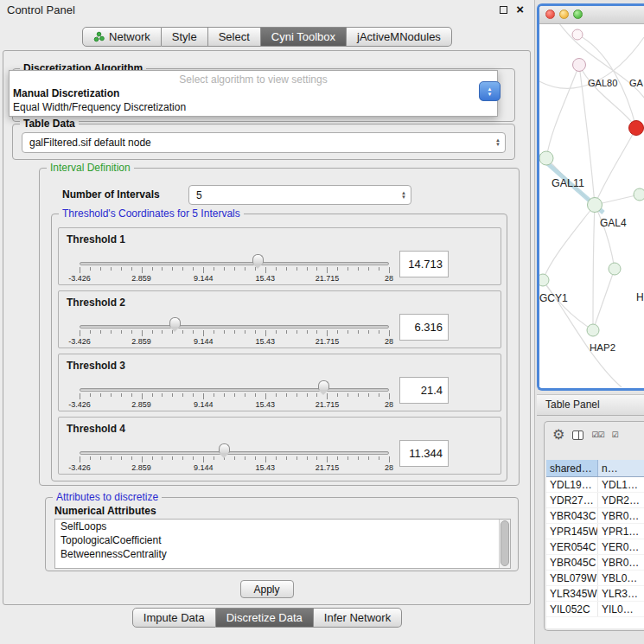 This screenshot has width=644, height=644. I want to click on threshold-value-field: 14.713, so click(424, 265).